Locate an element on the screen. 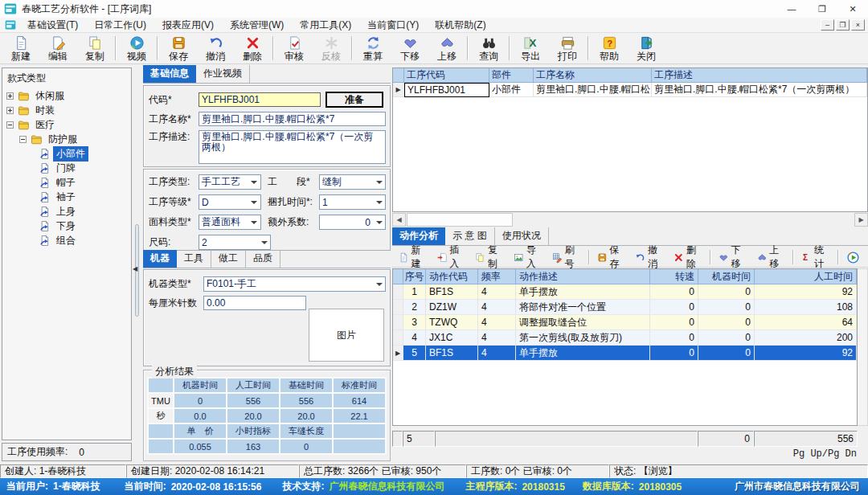 Image resolution: width=868 pixels, height=495 pixels. tree-item: 休闲服 is located at coordinates (69, 96).